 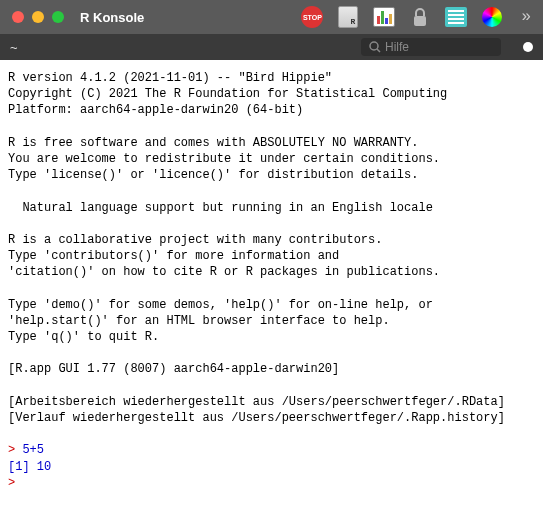 What do you see at coordinates (420, 17) in the screenshot?
I see `lock-button` at bounding box center [420, 17].